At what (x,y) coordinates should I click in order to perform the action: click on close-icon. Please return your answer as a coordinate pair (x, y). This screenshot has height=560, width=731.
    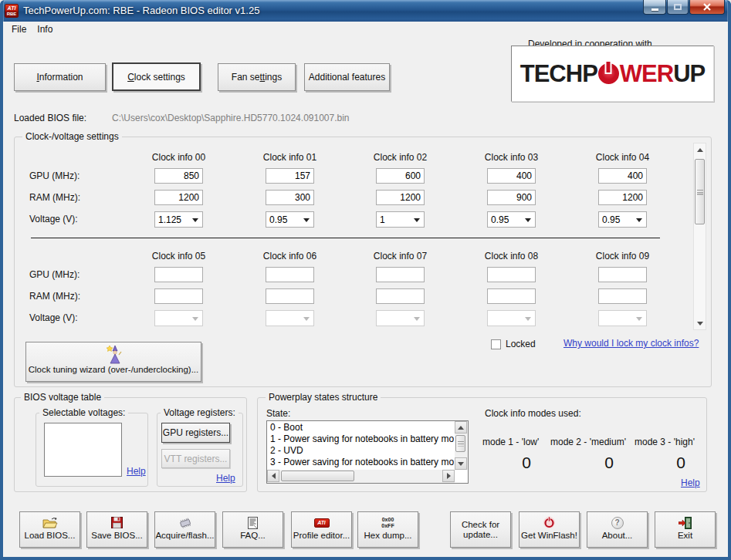
    Looking at the image, I should click on (707, 7).